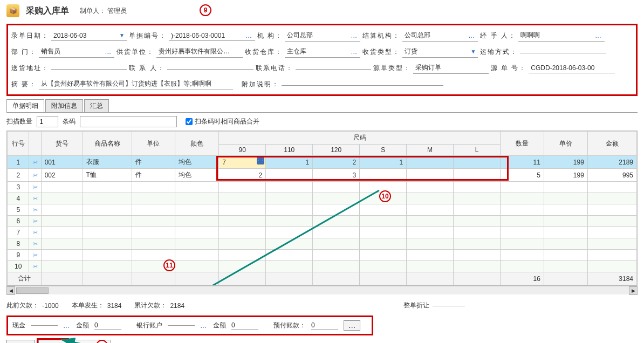 The width and height of the screenshot is (644, 343). I want to click on table-total-row: 合计163184, so click(323, 279).